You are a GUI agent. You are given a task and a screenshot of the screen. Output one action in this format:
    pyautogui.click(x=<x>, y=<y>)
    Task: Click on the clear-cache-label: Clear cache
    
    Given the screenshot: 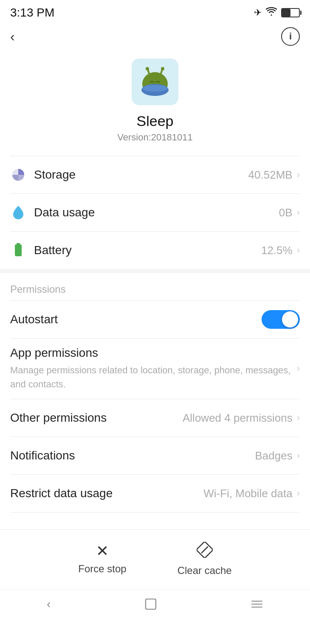 What is the action you would take?
    pyautogui.click(x=205, y=571)
    